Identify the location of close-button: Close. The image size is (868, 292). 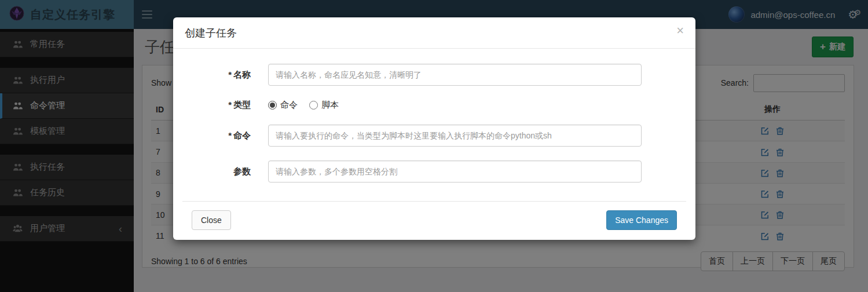
(211, 220).